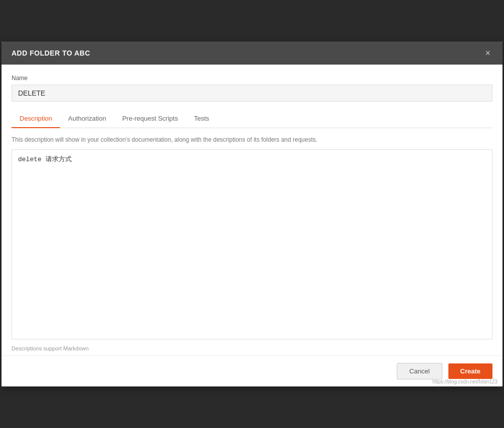 The height and width of the screenshot is (428, 504). I want to click on close-button: ×, so click(488, 53).